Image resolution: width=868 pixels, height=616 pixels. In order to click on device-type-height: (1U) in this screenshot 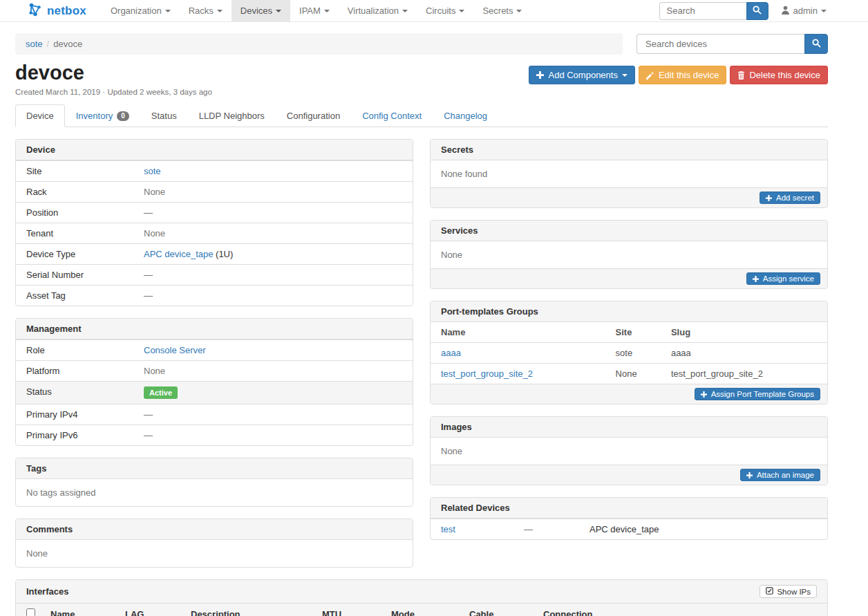, I will do `click(223, 254)`.